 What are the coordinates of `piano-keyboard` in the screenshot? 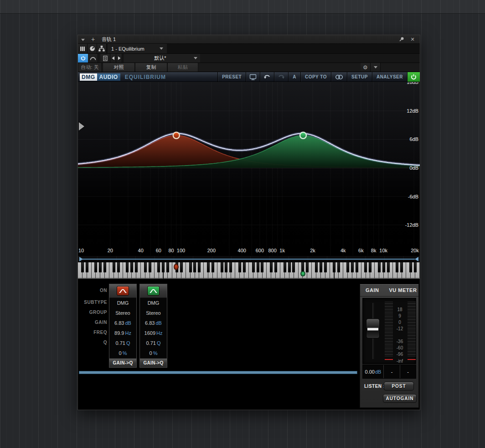 It's located at (249, 271).